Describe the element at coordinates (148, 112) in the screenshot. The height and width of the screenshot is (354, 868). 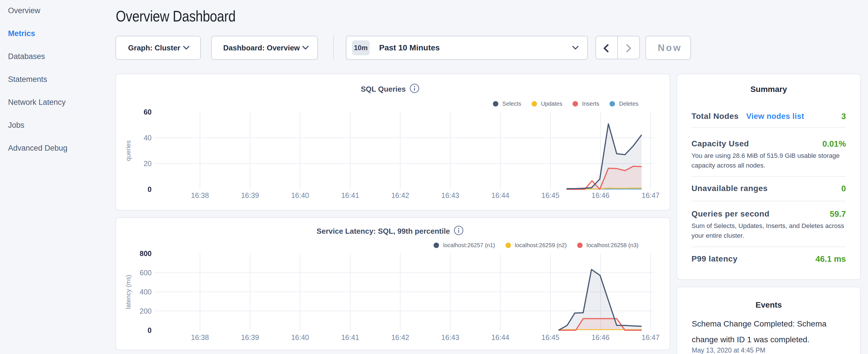
I see `svg-text: 60` at that location.